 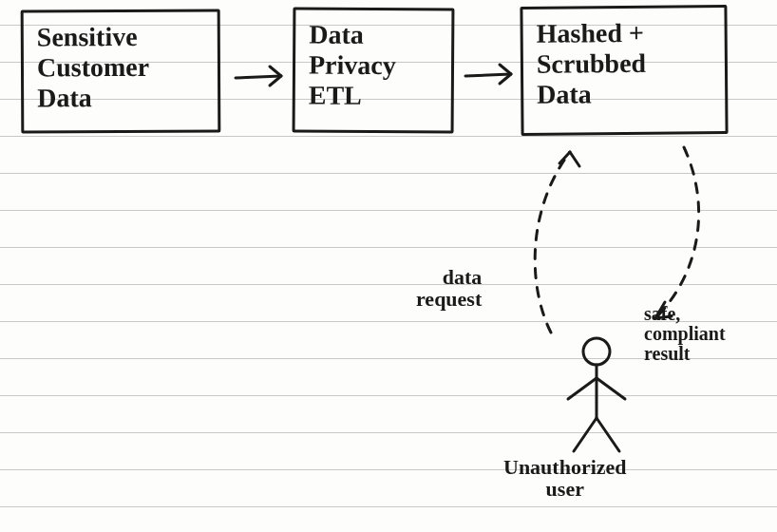 What do you see at coordinates (121, 38) in the screenshot?
I see `box-line: Sensitive` at bounding box center [121, 38].